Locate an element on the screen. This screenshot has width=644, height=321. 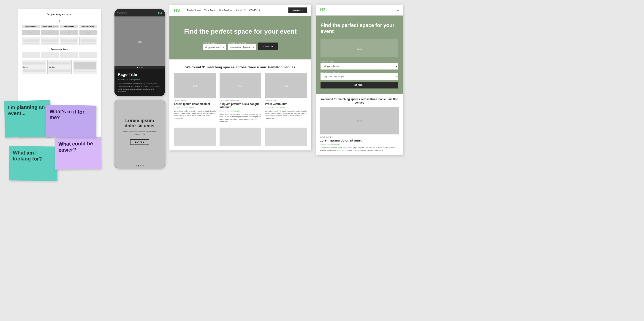
site-card-3-venue: SEDDON PARK is located at coordinates (286, 101).